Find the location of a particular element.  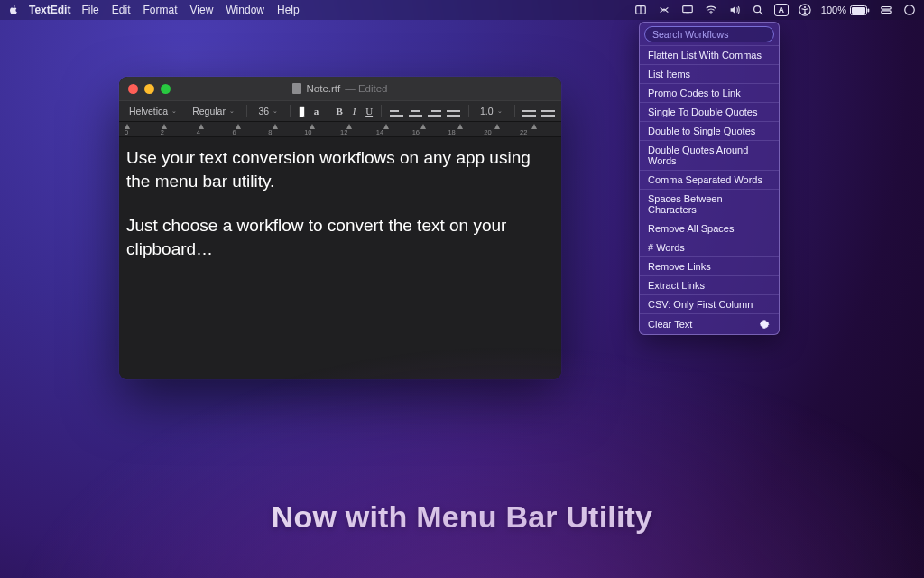

workflow-item-label: Single To Double Quotes is located at coordinates (703, 112).